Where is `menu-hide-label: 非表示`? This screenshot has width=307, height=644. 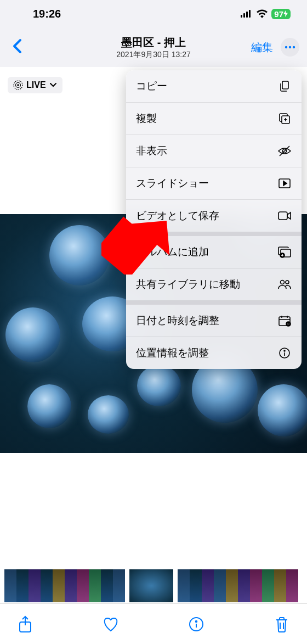
menu-hide-label: 非表示 is located at coordinates (151, 151).